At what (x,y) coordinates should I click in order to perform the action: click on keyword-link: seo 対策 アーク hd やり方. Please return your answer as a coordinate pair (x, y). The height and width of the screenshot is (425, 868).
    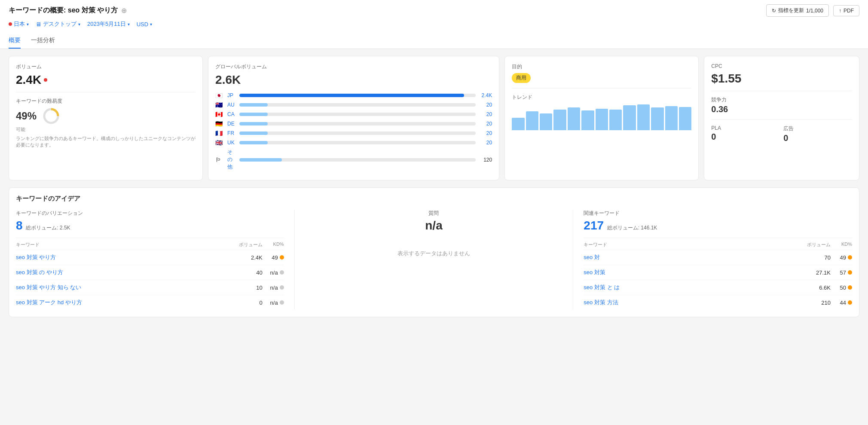
    Looking at the image, I should click on (126, 303).